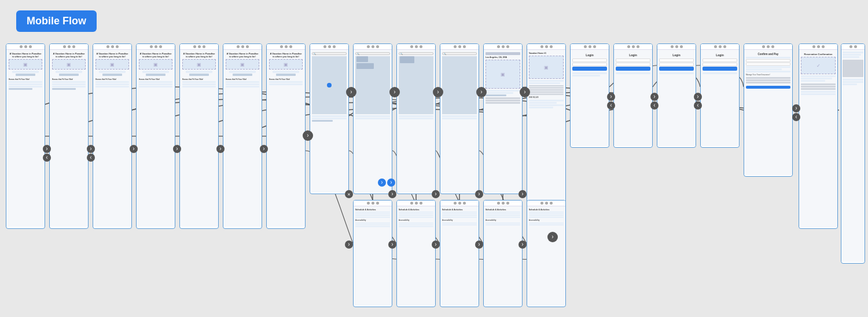 This screenshot has width=868, height=317. Describe the element at coordinates (242, 47) in the screenshot. I see `frame-6-header` at that location.